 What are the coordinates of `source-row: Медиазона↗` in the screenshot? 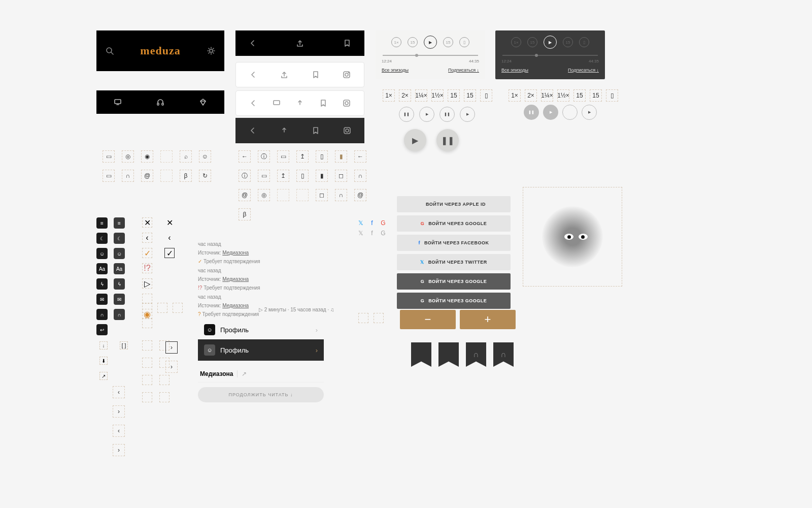 It's located at (261, 374).